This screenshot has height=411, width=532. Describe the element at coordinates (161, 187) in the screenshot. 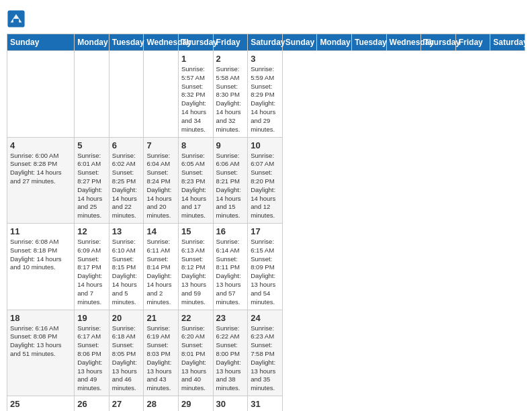

I see `day-info: Sunrise: 6:04 AM Sunset: 8:24 PM Dayligh…` at that location.